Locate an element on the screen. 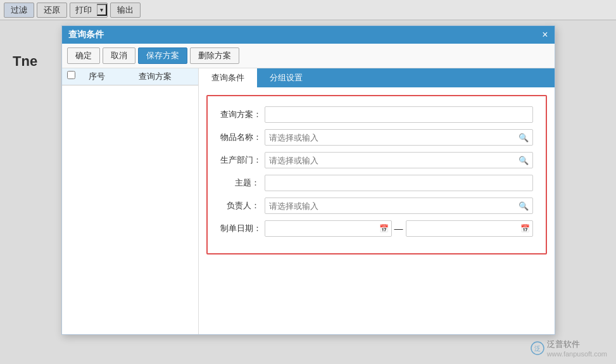 The image size is (616, 364). department-input is located at coordinates (390, 161).